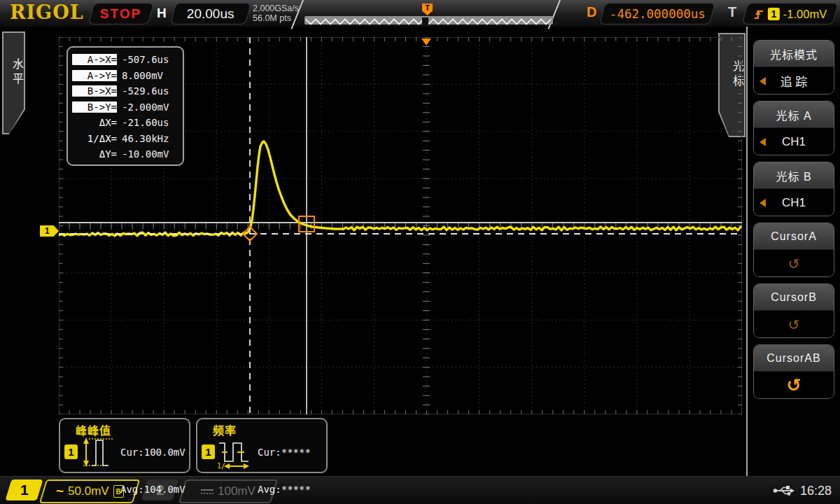 The height and width of the screenshot is (504, 840). Describe the element at coordinates (125, 91) in the screenshot. I see `readout-row: B->X=-529.6us` at that location.